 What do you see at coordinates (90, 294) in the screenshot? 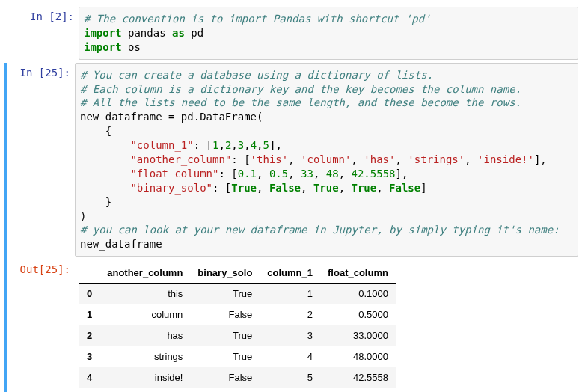
I see `table-cell: 0` at bounding box center [90, 294].